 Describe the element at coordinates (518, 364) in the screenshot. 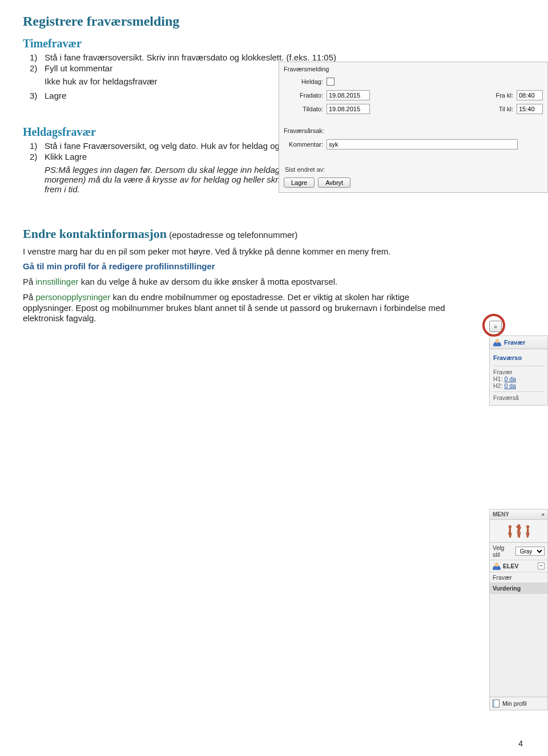

I see `fravar-side-panel: » Fravær Fraværso Fravær H1: 0 da H2: 0 …` at that location.